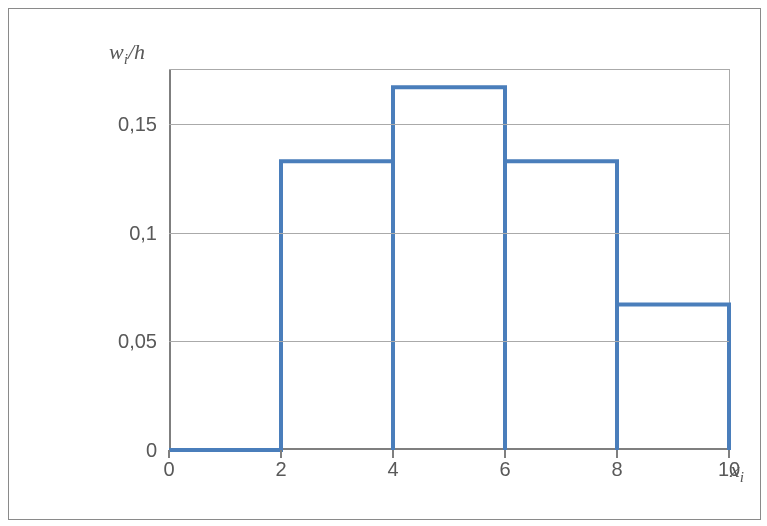  Describe the element at coordinates (280, 470) in the screenshot. I see `x-tick-label: 2` at that location.